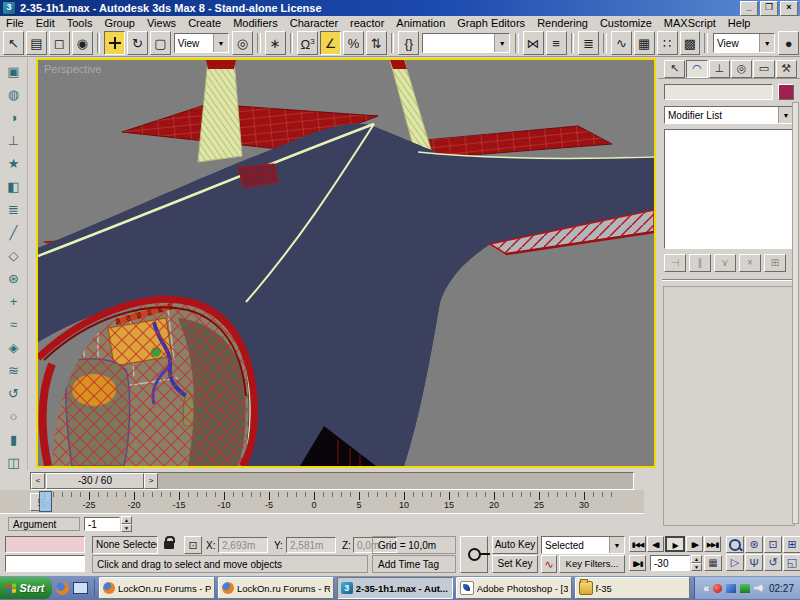 The width and height of the screenshot is (800, 600). What do you see at coordinates (750, 263) in the screenshot?
I see `remove-modifier-button: ×` at bounding box center [750, 263].